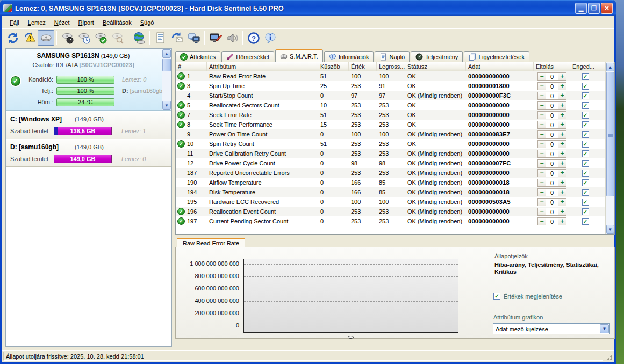 The height and width of the screenshot is (364, 624). Describe the element at coordinates (500, 67) in the screenshot. I see `col-data: Adat` at that location.